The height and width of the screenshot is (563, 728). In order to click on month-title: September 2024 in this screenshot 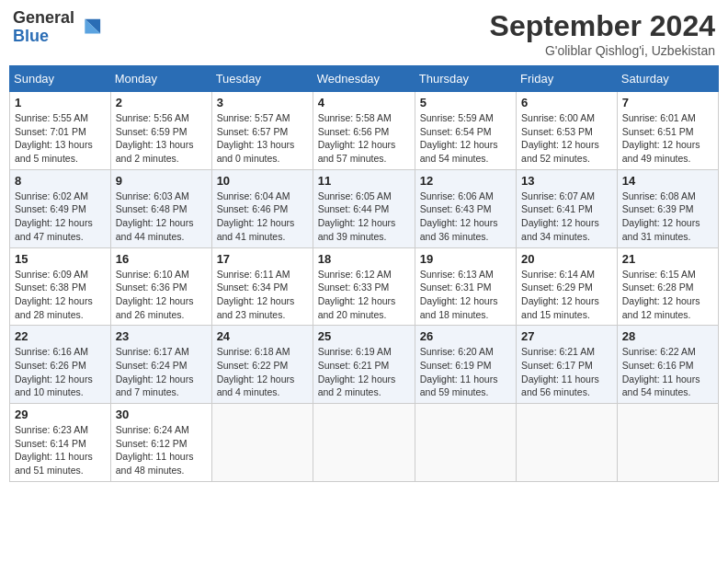, I will do `click(603, 26)`.